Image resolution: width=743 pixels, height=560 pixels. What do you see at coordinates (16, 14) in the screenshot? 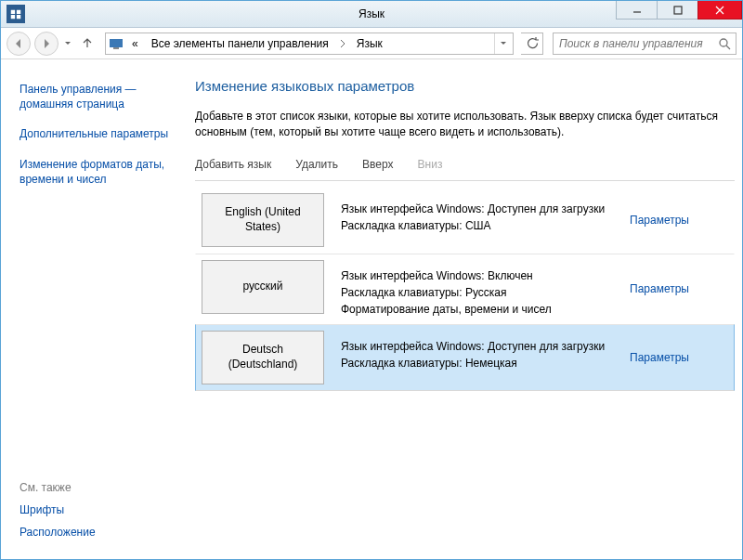
I see `app-icon` at bounding box center [16, 14].